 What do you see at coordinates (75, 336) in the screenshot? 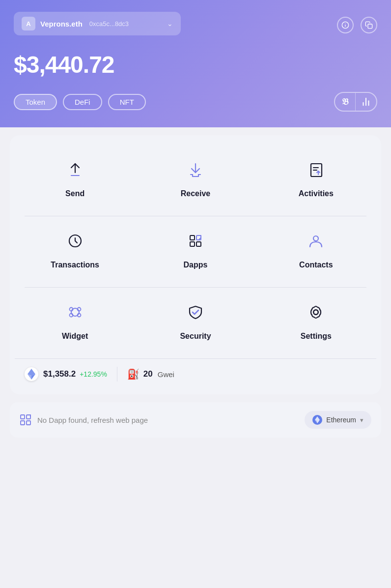
I see `widget-label: Widget` at bounding box center [75, 336].